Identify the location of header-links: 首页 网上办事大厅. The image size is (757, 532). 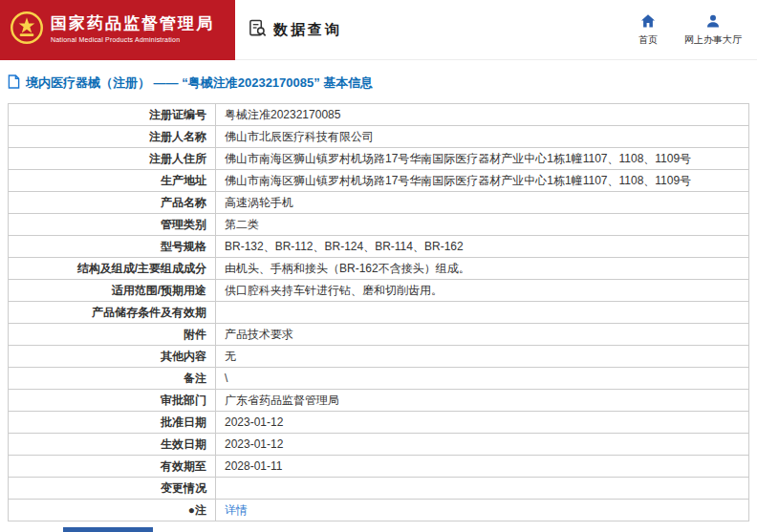
(698, 31).